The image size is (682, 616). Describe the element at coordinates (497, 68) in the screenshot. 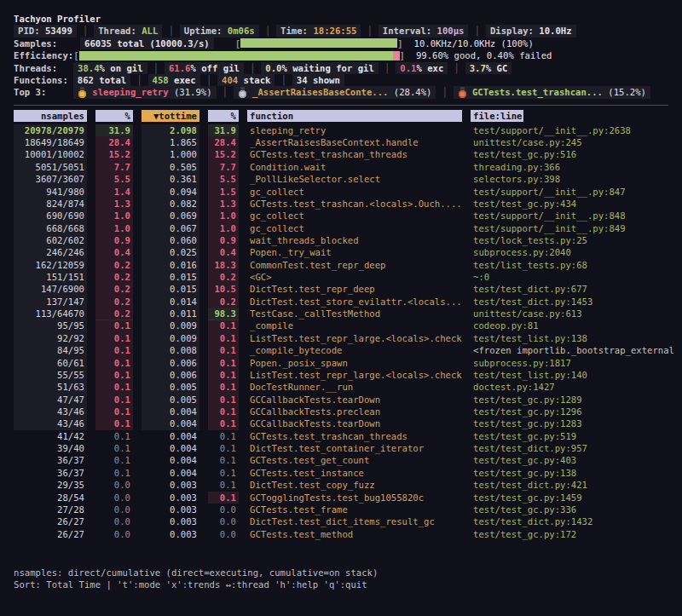

I see `threads-stat-suffix: % GC` at that location.